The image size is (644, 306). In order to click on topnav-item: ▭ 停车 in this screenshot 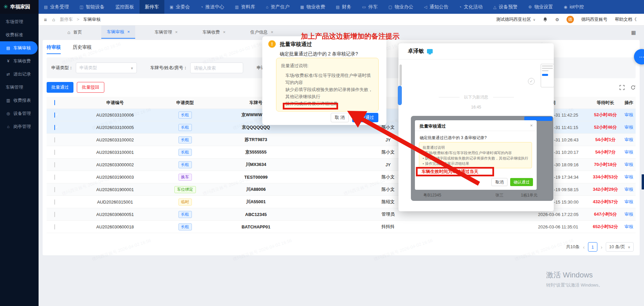, I will do `click(370, 7)`.